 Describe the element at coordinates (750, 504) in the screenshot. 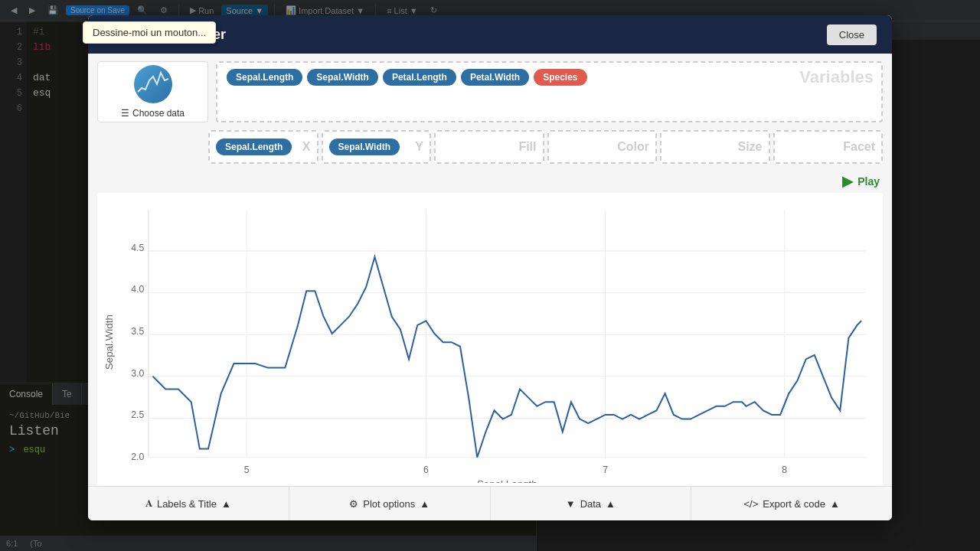

I see `code-icon: </>` at that location.